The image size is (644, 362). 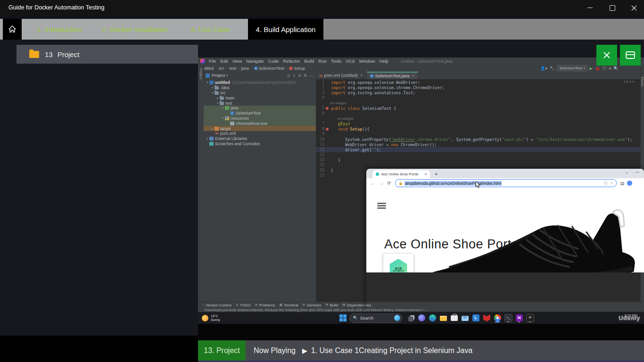 What do you see at coordinates (498, 318) in the screenshot?
I see `taskbar-icon-chrome` at bounding box center [498, 318].